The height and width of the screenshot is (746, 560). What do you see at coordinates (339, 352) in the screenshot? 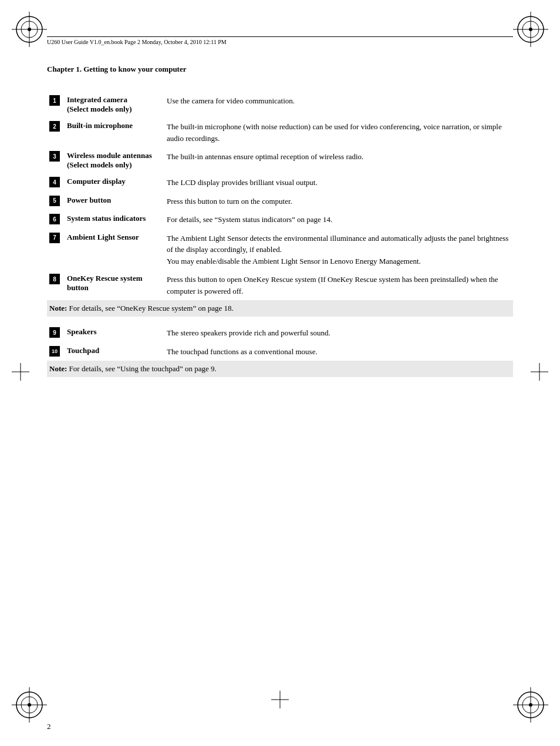
I see `desc-cell-10: The touchpad functions as a conventional…` at bounding box center [339, 352].